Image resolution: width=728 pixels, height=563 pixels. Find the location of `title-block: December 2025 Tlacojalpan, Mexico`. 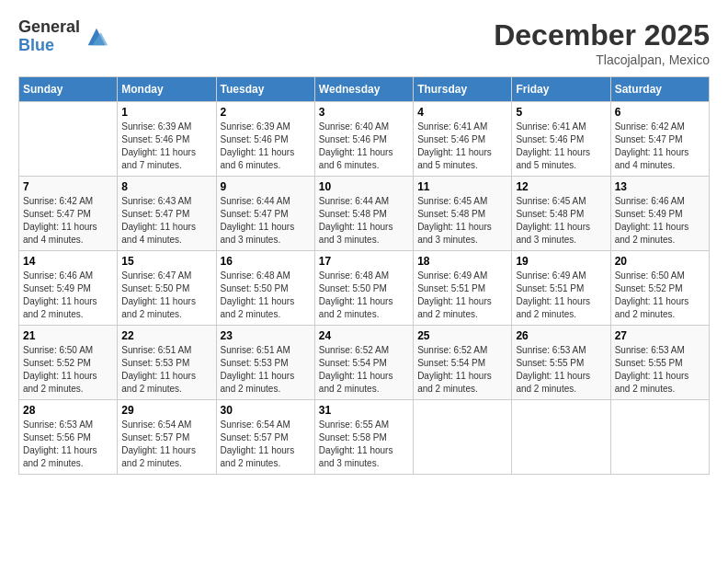

title-block: December 2025 Tlacojalpan, Mexico is located at coordinates (601, 42).